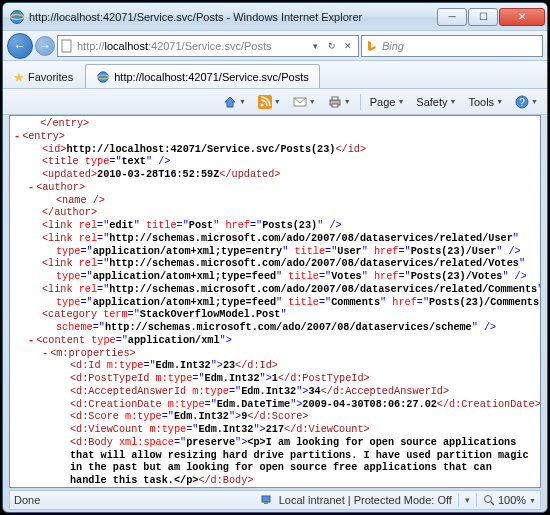 This screenshot has width=550, height=515. What do you see at coordinates (335, 102) in the screenshot?
I see `print-icon` at bounding box center [335, 102].